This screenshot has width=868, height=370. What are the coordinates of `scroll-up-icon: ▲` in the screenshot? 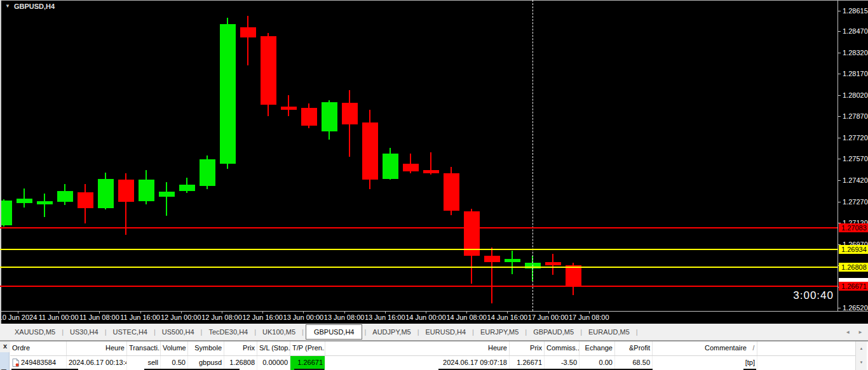 It's located at (862, 348).